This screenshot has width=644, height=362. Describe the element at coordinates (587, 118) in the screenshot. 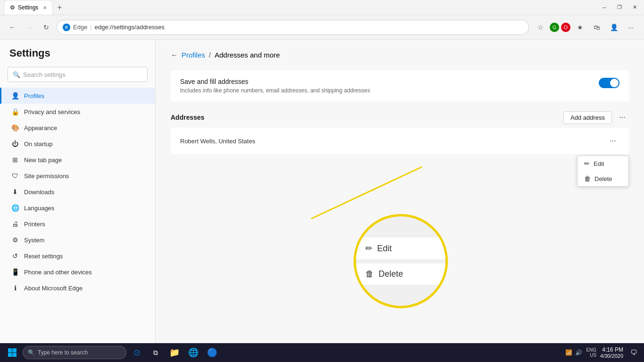

I see `add-address-button: Add address` at that location.